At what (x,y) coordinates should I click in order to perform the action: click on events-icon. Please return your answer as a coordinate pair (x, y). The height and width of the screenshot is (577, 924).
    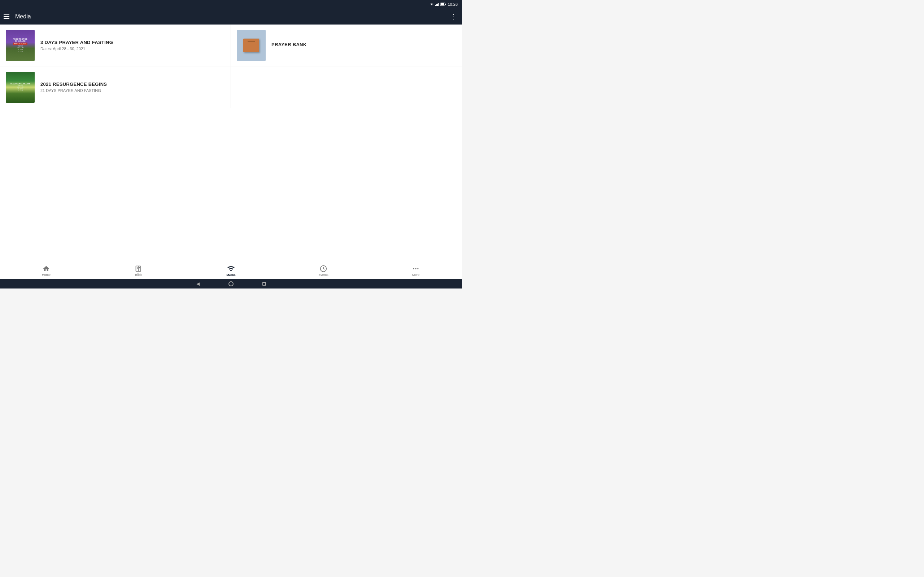
    Looking at the image, I should click on (323, 269).